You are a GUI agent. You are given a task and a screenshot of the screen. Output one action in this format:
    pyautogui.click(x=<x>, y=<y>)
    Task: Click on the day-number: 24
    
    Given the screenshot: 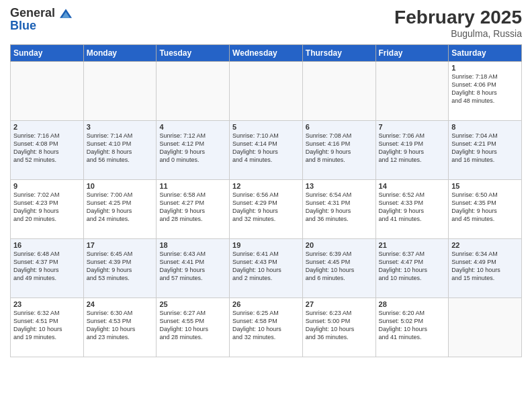 What is the action you would take?
    pyautogui.click(x=120, y=304)
    